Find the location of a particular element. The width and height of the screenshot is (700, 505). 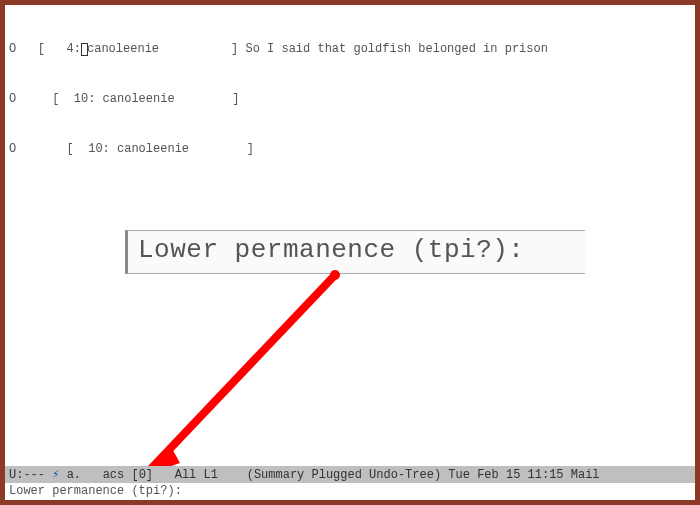

modeline-status: U:--- is located at coordinates (30, 475).